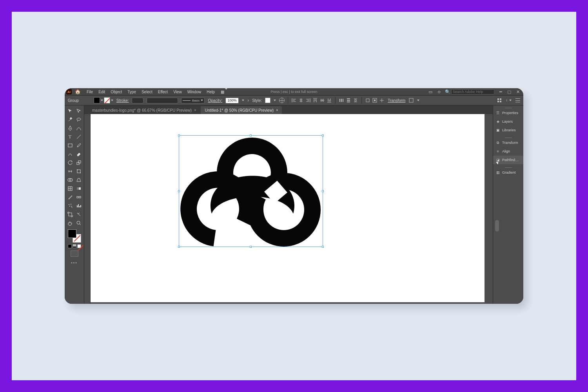 The image size is (588, 392). I want to click on doc-tab-2: Untitled-1* @ 50% (RGB/CPU Preview) ×, so click(241, 110).